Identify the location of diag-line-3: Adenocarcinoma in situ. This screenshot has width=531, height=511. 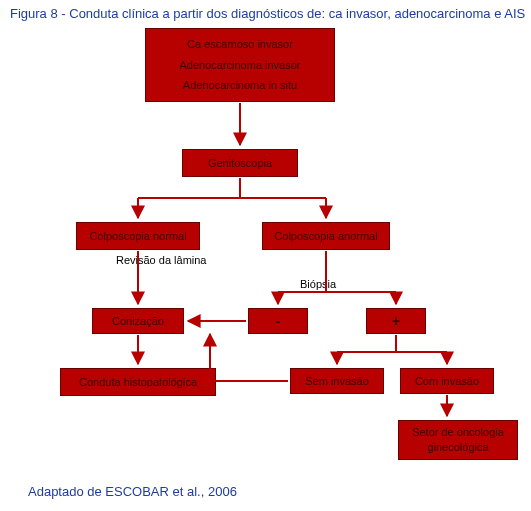
(240, 86).